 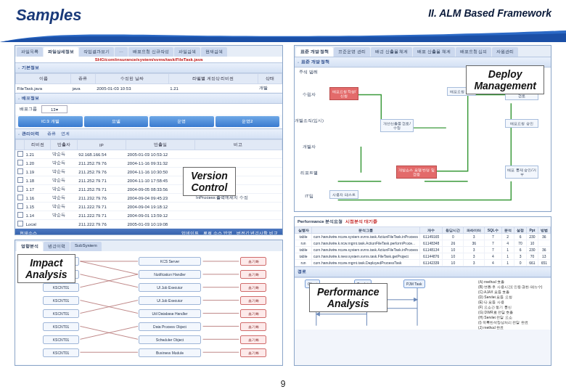 What do you see at coordinates (30, 52) in the screenshot?
I see `tab-item: 파일목록` at bounding box center [30, 52].